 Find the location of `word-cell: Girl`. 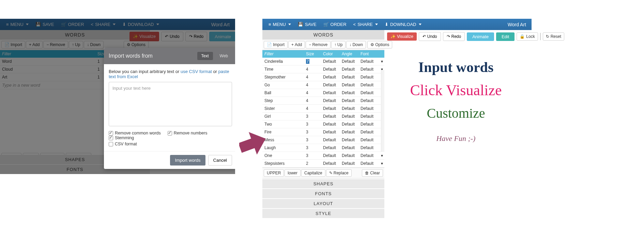

word-cell: Girl is located at coordinates (283, 116).